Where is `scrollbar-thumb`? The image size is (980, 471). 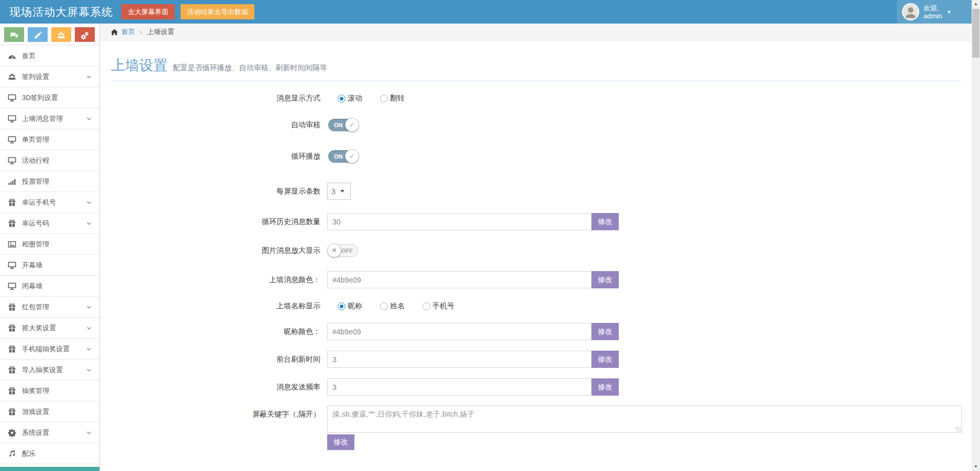
scrollbar-thumb is located at coordinates (976, 33).